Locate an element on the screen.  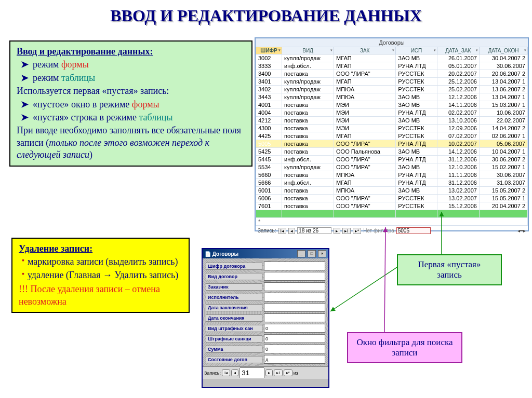
form-field-label: Исполнитель is located at coordinates (234, 297).